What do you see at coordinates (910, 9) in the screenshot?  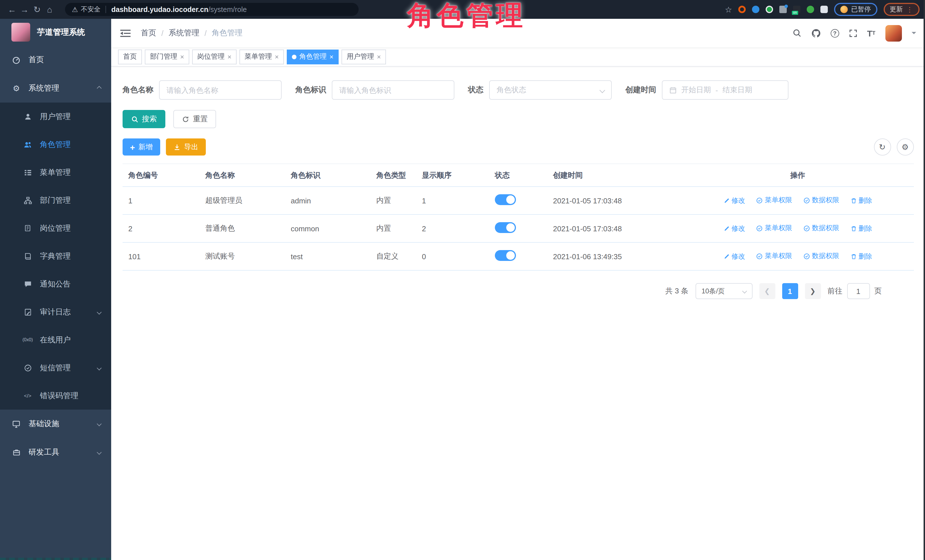 I see `browser-menu-icon: ⋮` at bounding box center [910, 9].